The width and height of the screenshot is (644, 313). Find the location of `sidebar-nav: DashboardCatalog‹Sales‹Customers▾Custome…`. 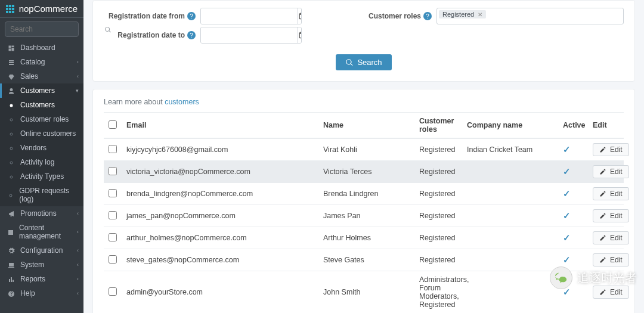

sidebar-nav: DashboardCatalog‹Sales‹Customers▾Custome… is located at coordinates (42, 176).